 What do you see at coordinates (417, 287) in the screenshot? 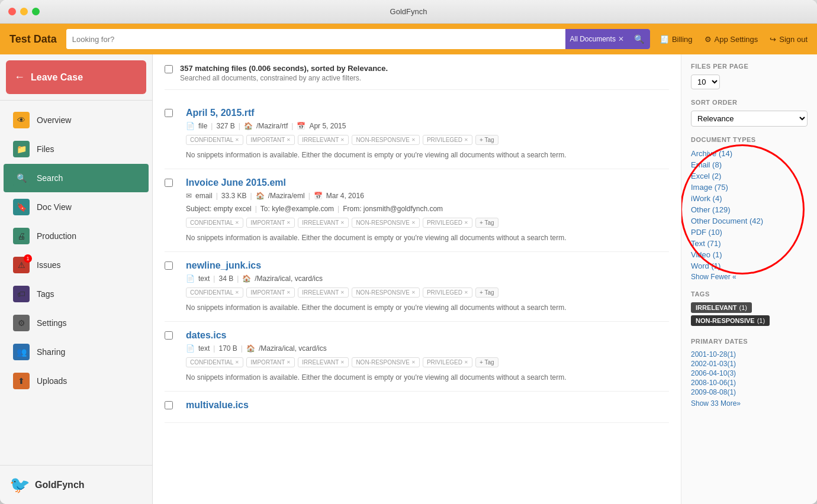
I see `document-card-3: newline_junk.ics 📄 text | 34 B | 🏠 /Mazi…` at bounding box center [417, 287].